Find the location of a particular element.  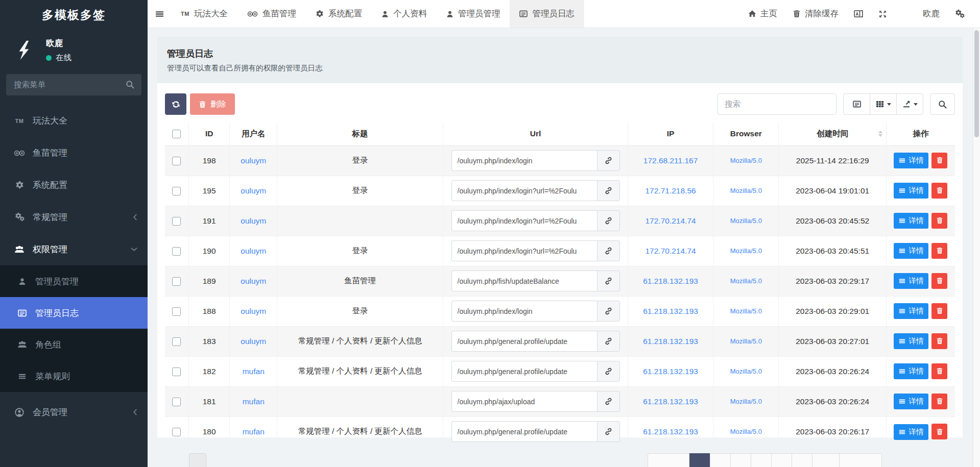

delete-button: 删除 is located at coordinates (212, 104).